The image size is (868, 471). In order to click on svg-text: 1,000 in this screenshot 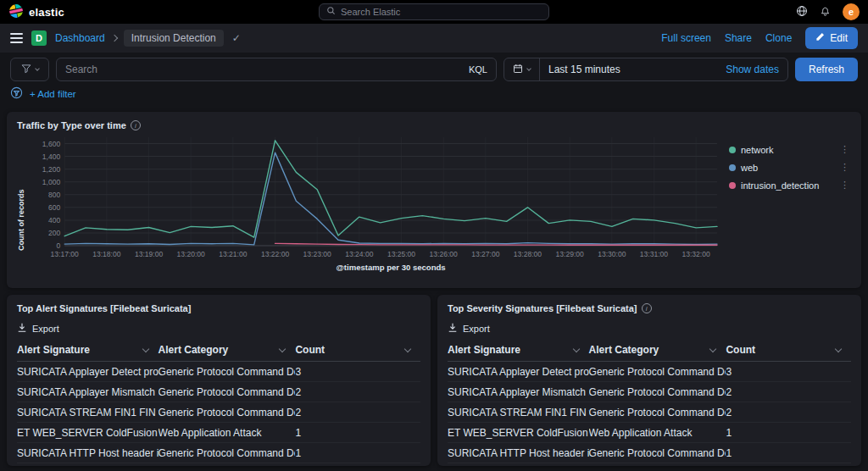, I will do `click(52, 182)`.